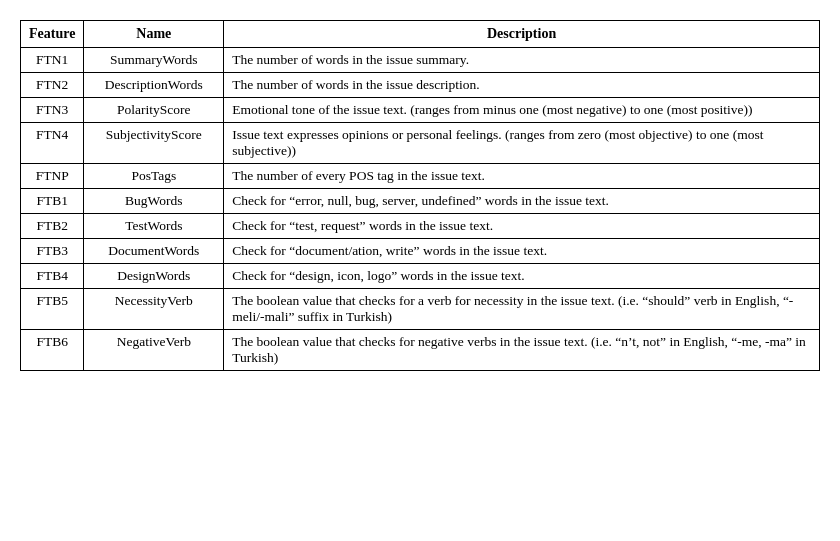  I want to click on cell-feature: FTB2, so click(52, 226).